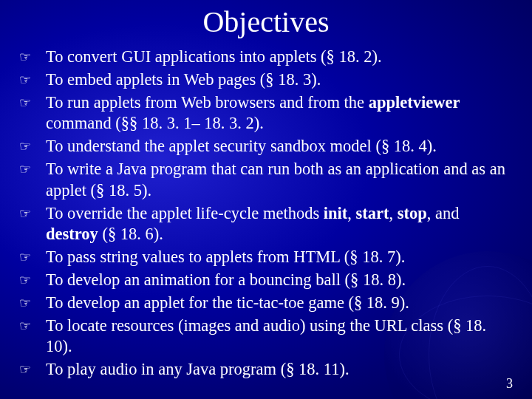 The height and width of the screenshot is (399, 532). I want to click on list-item-text: To convert GUI applications into applets…, so click(280, 58).